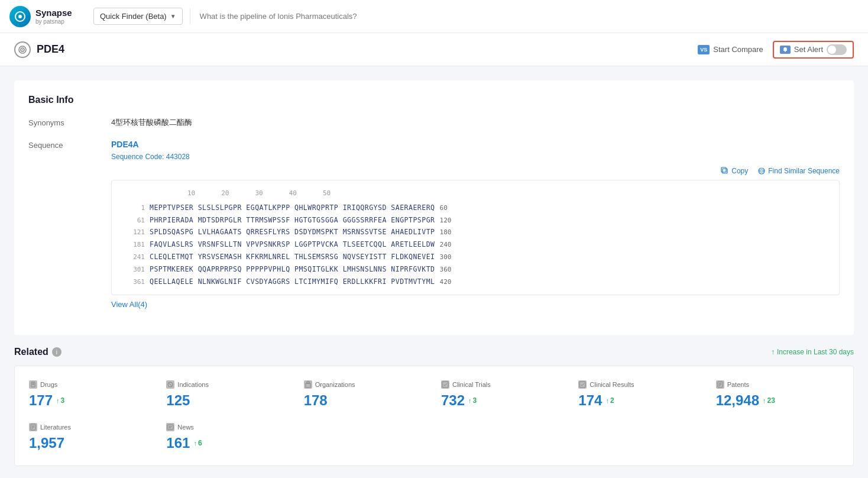 Image resolution: width=868 pixels, height=478 pixels. Describe the element at coordinates (39, 50) in the screenshot. I see `page-title-area: PDE4` at that location.